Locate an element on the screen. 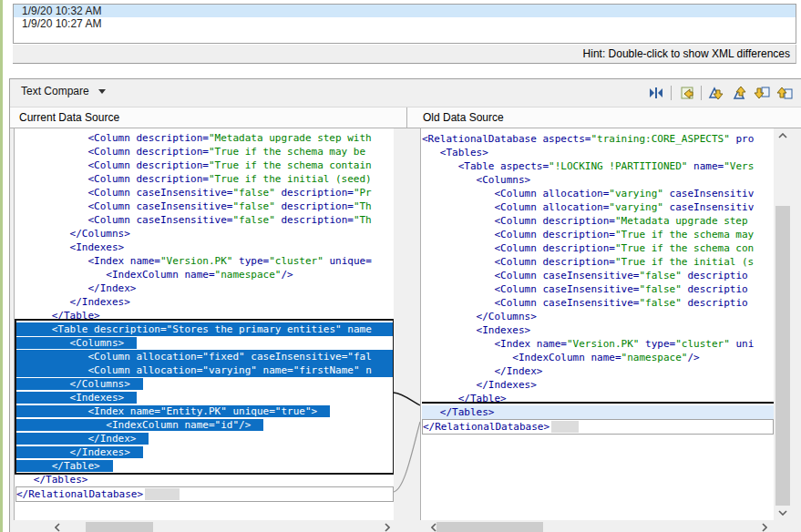 The width and height of the screenshot is (801, 532). code-line: <Table aspects="!LOCKING !PARTITIONED" n… is located at coordinates (598, 166).